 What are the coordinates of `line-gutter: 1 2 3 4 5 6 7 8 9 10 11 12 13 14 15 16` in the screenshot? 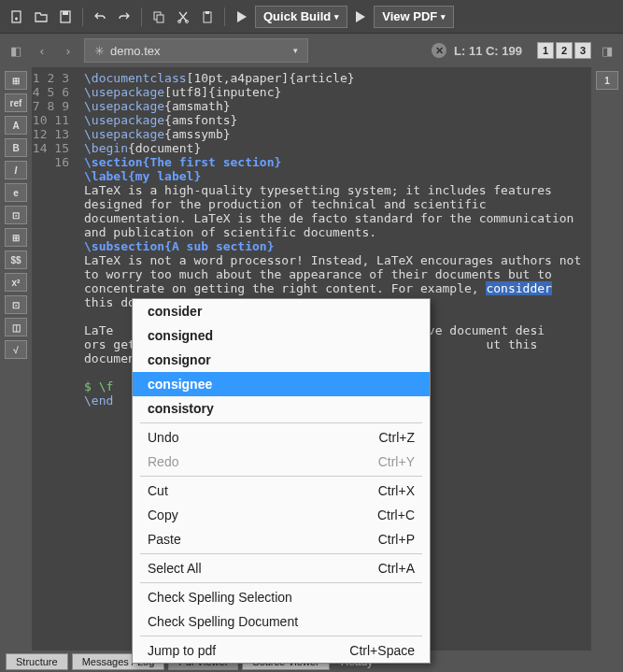 It's located at (55, 359).